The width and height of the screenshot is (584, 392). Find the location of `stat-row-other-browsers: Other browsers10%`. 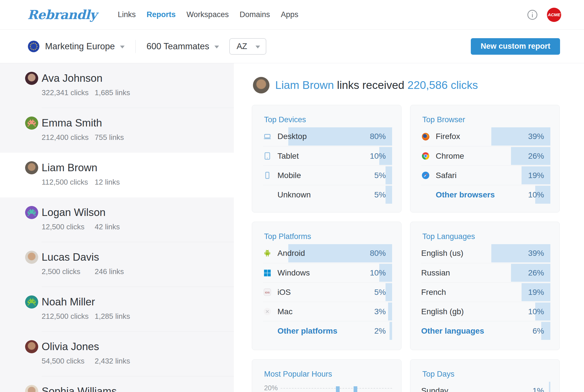

stat-row-other-browsers: Other browsers10% is located at coordinates (486, 195).